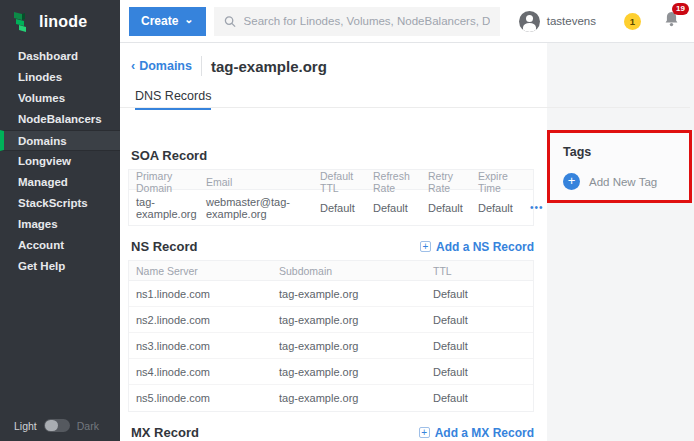  Describe the element at coordinates (346, 208) in the screenshot. I see `soa-default-ttl: Default` at that location.